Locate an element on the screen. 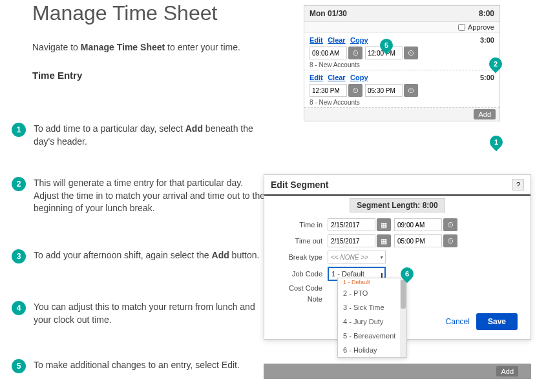 The image size is (546, 392). step-bullet: 2 is located at coordinates (19, 184).